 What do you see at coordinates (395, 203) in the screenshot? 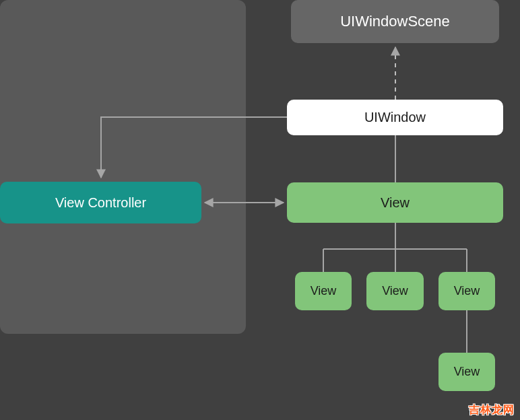
I see `root-view-node: View` at bounding box center [395, 203].